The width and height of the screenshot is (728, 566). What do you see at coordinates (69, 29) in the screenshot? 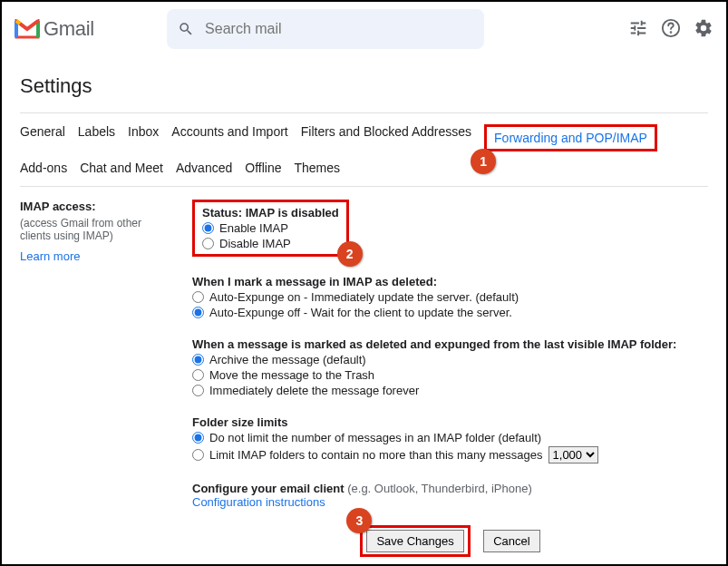
I see `app-name: Gmail` at bounding box center [69, 29].